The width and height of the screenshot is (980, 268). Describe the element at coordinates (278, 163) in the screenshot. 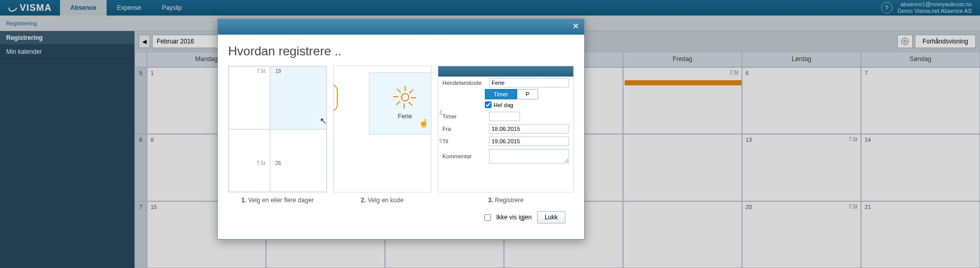

I see `mini-day-26: 26` at that location.